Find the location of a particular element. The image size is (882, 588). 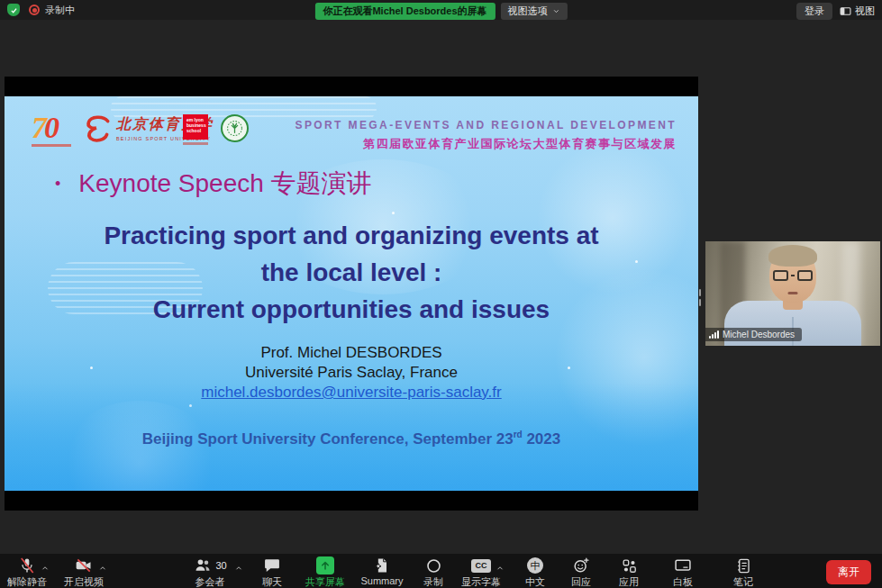

anniversary-logo-bar is located at coordinates (51, 146).